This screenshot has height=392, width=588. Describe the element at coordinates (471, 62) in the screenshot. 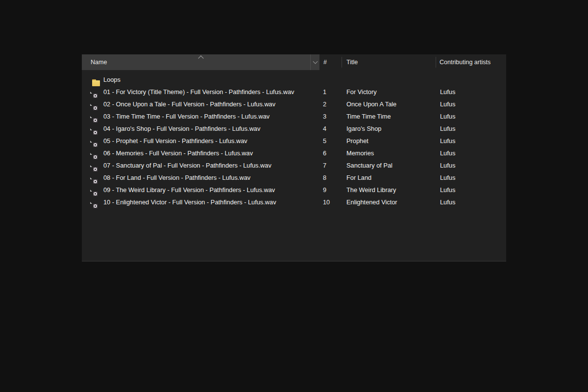

I see `column-header-contributing-artists: Contributing artists` at that location.